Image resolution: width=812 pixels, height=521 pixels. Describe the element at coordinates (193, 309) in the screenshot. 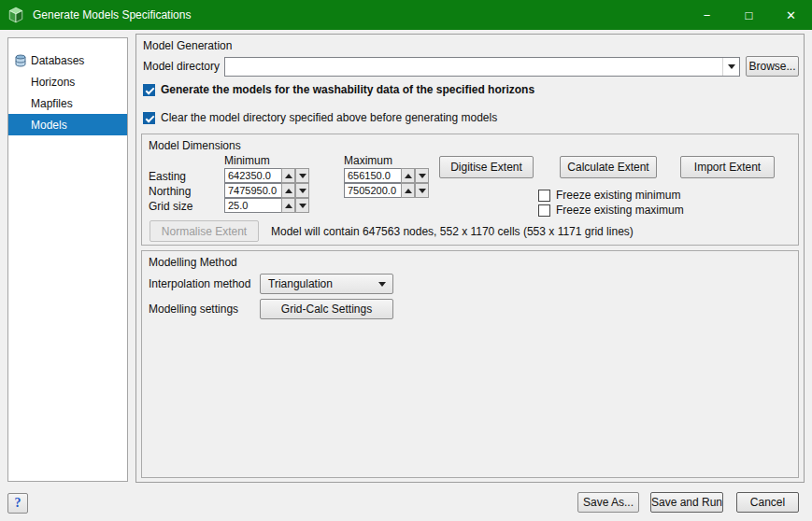

I see `modelling-settings-label: Modelling settings` at that location.